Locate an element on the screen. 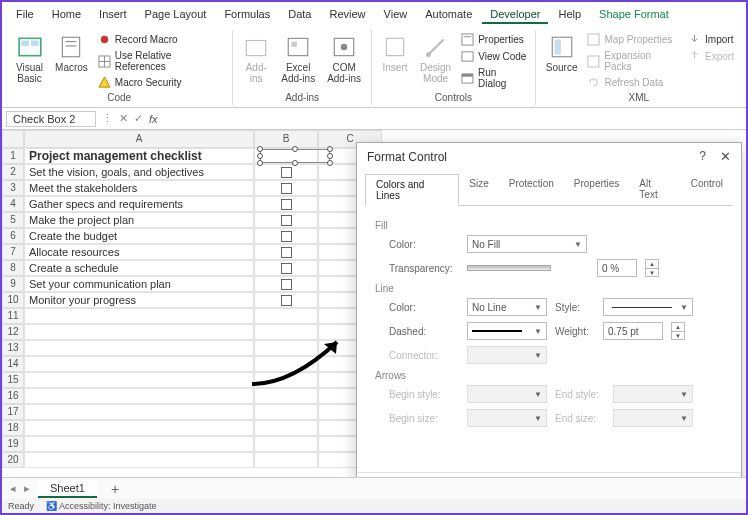  cell: Set the vision, goals, and objectives is located at coordinates (139, 172).